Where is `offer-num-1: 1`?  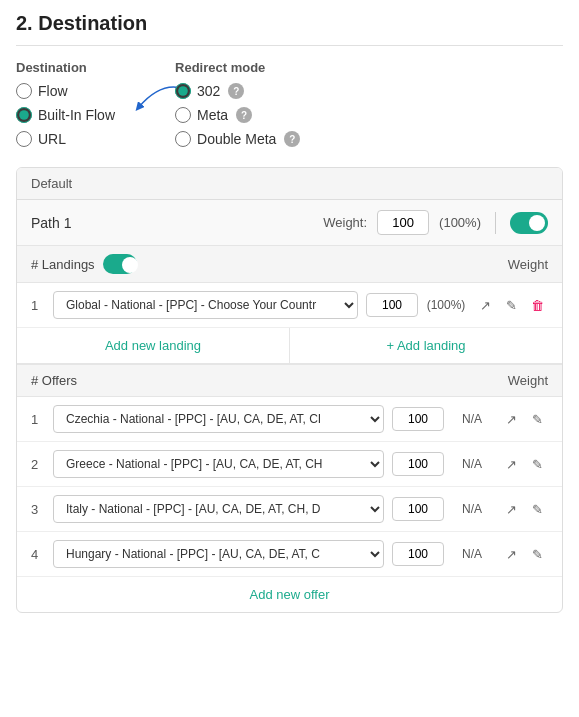
offer-num-1: 1 is located at coordinates (38, 420).